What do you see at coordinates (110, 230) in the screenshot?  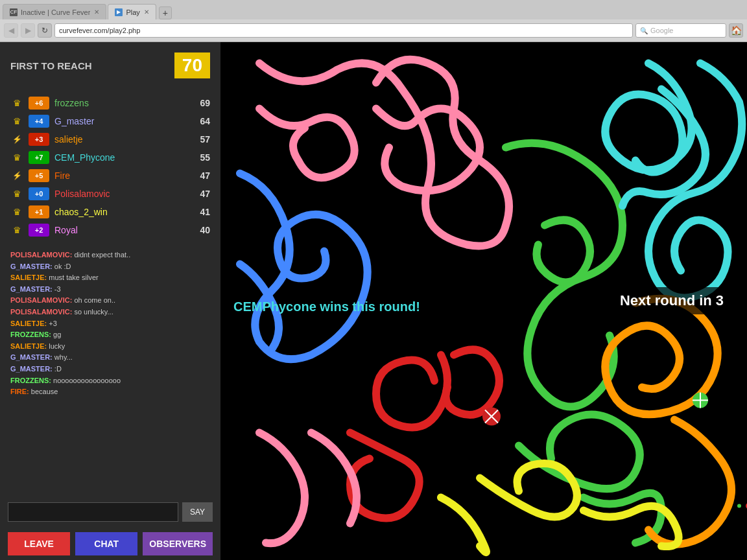 I see `player-row: ♛ +2 Royal 40` at bounding box center [110, 230].